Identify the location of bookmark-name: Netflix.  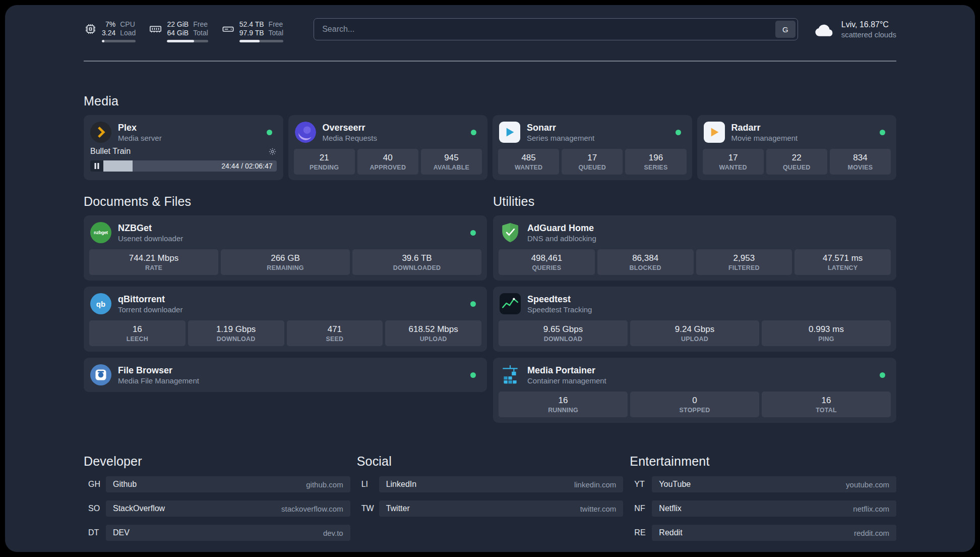
(670, 509).